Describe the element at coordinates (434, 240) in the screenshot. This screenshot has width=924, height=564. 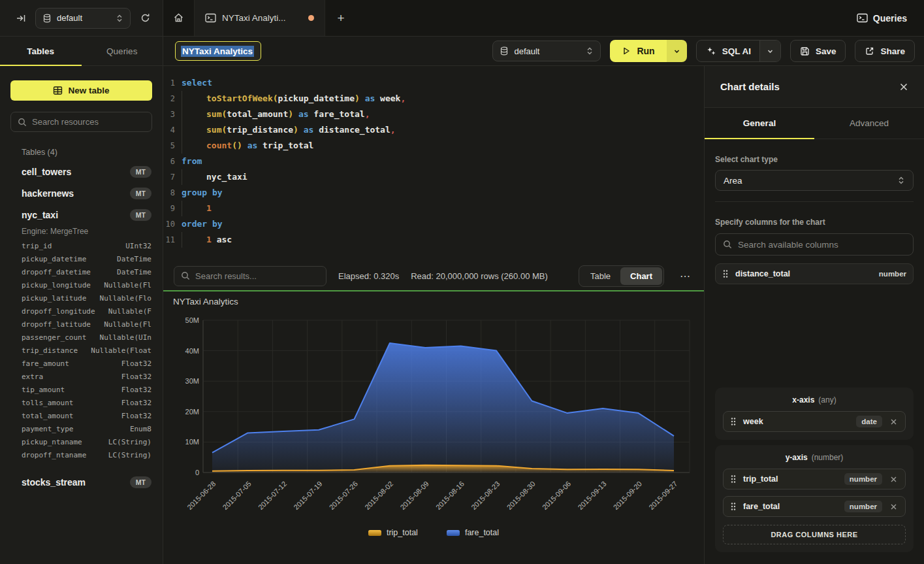
I see `editor-line: 111 asc` at that location.